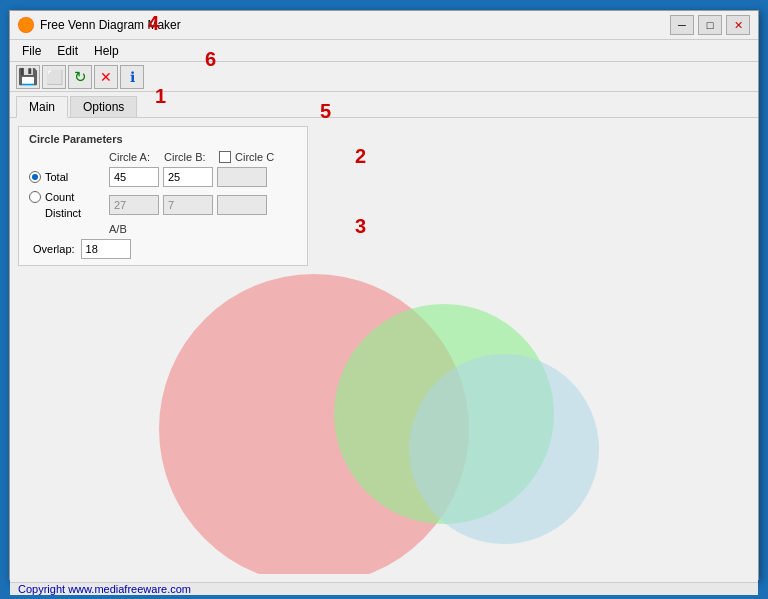 The height and width of the screenshot is (599, 768). I want to click on menu-file: File, so click(32, 51).